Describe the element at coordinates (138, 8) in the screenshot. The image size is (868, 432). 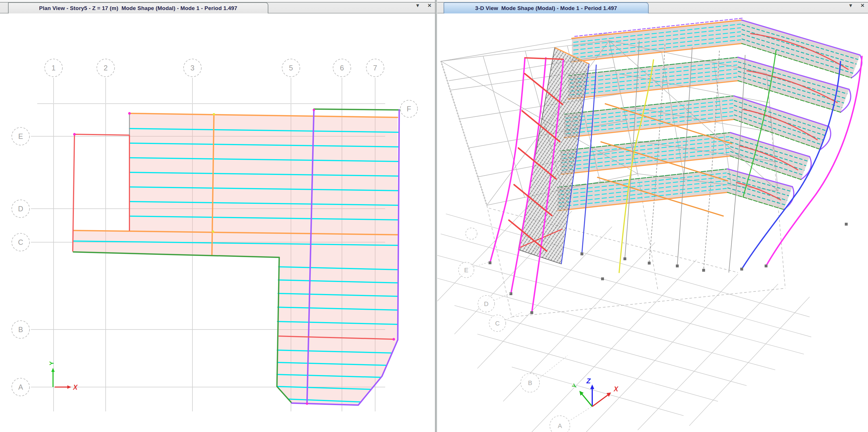
I see `plan-view-title: Plan View - Story5 - Z = 17 (m) Mode Sha…` at that location.